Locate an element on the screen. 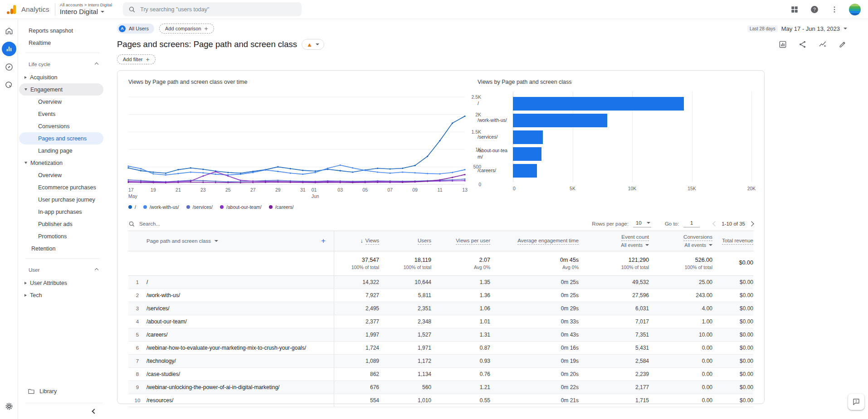 The width and height of the screenshot is (868, 419). sidebar-item-user-attributes: User Attributes is located at coordinates (61, 283).